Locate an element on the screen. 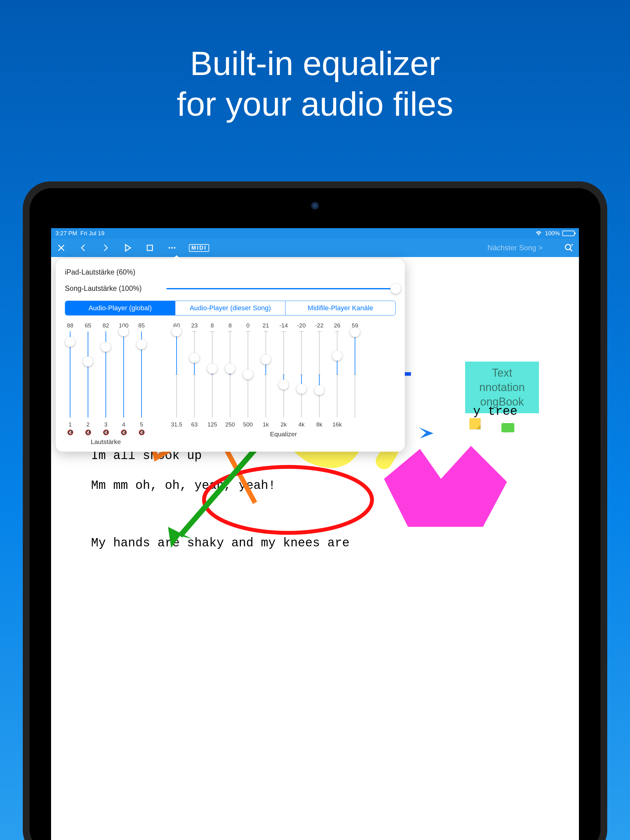  slider-label: 250 is located at coordinates (230, 425).